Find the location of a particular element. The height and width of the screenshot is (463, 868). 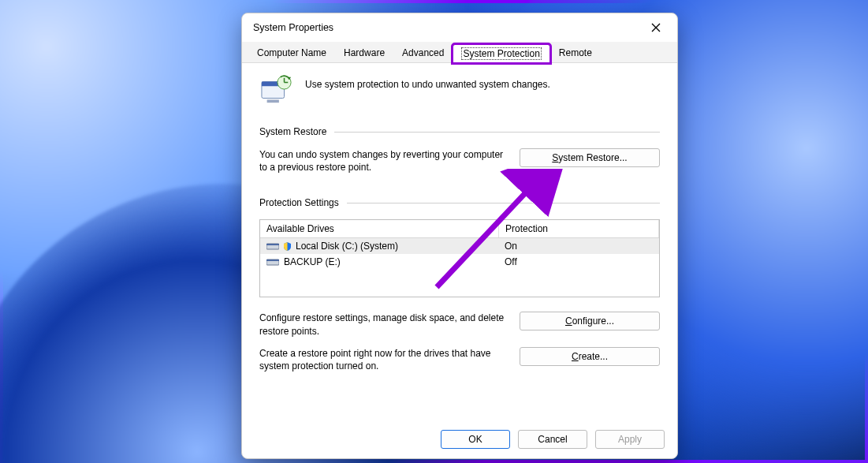

drive-row: Local Disk (C:) (System)On is located at coordinates (460, 246).